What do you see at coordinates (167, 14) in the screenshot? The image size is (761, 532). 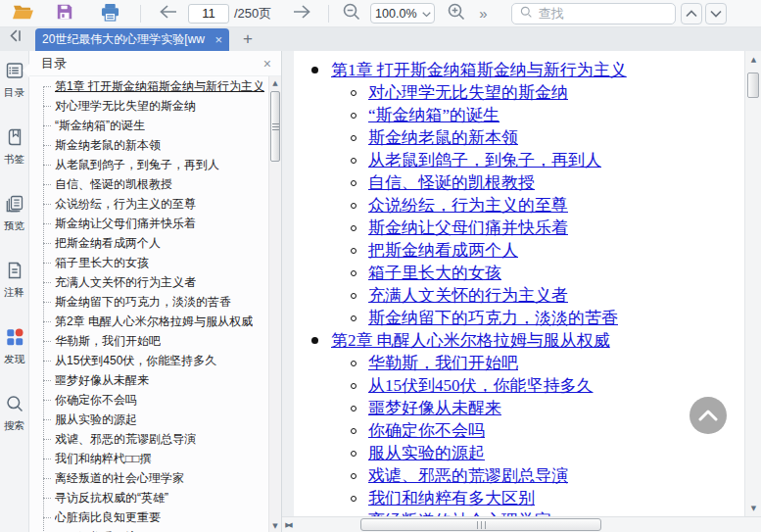 I see `prev-page-button` at bounding box center [167, 14].